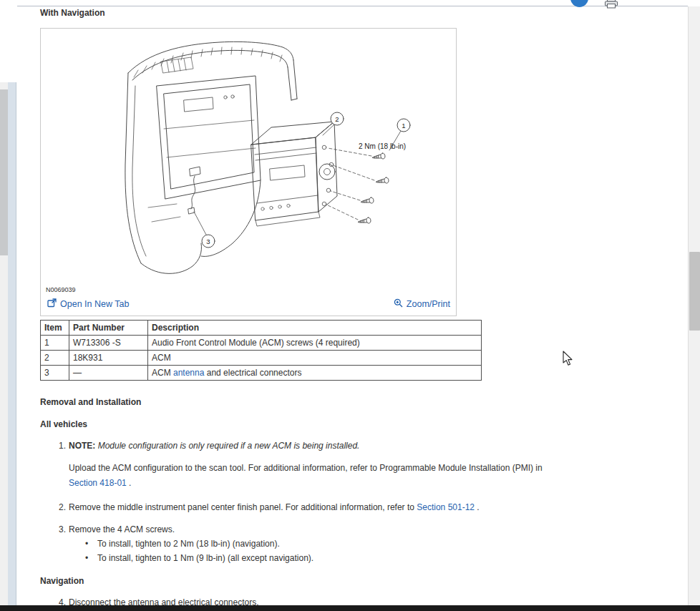 The width and height of the screenshot is (700, 611). What do you see at coordinates (109, 358) in the screenshot?
I see `cell-part-number: 18K931` at bounding box center [109, 358].